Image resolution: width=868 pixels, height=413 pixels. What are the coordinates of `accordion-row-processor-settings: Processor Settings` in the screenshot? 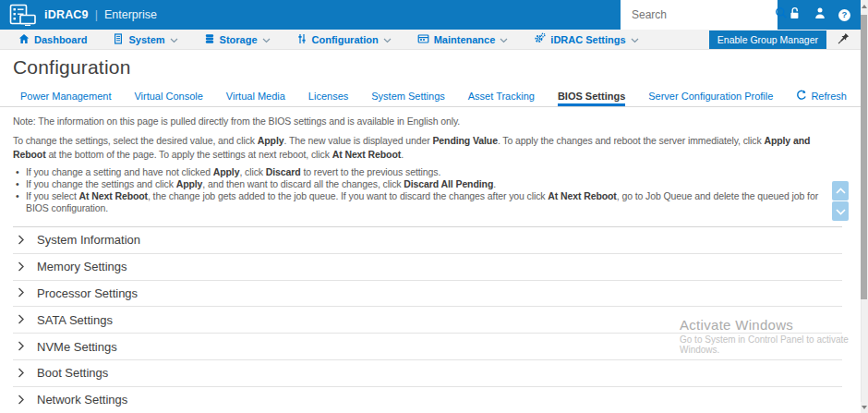 It's located at (428, 294).